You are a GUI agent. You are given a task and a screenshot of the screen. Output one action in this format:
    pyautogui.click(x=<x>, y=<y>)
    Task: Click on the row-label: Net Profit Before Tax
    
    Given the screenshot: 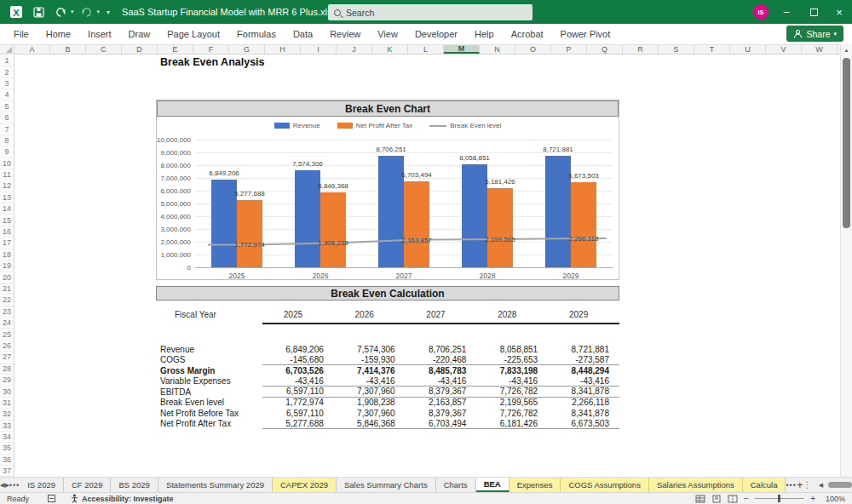 What is the action you would take?
    pyautogui.click(x=210, y=414)
    